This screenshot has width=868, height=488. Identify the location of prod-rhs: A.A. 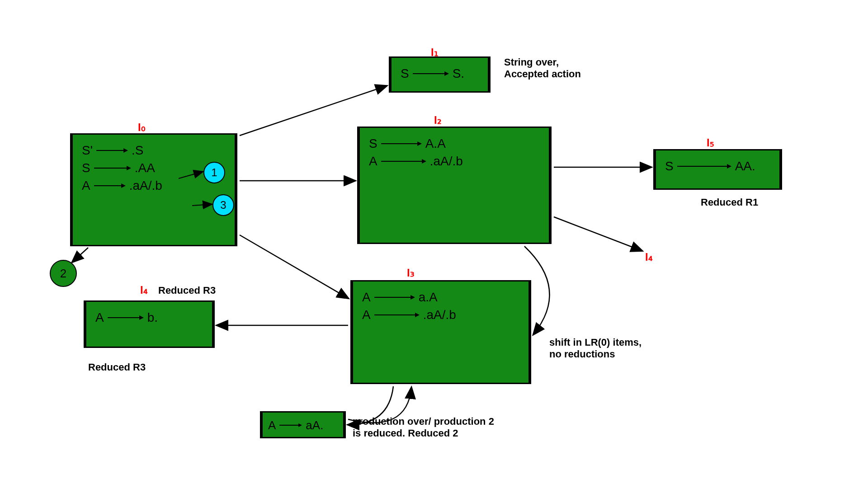
(436, 144).